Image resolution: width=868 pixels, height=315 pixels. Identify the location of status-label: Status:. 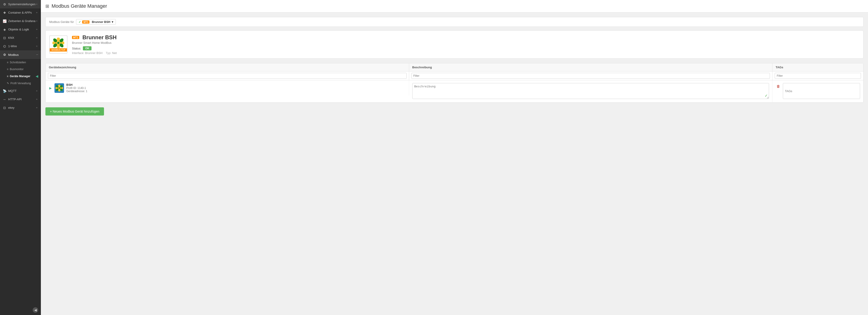
(77, 49).